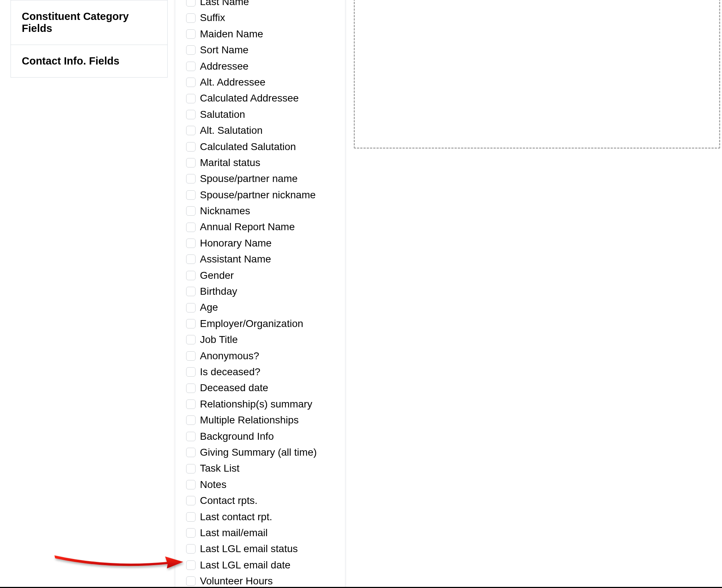 This screenshot has width=722, height=588. Describe the element at coordinates (191, 308) in the screenshot. I see `field-checkbox-age` at that location.